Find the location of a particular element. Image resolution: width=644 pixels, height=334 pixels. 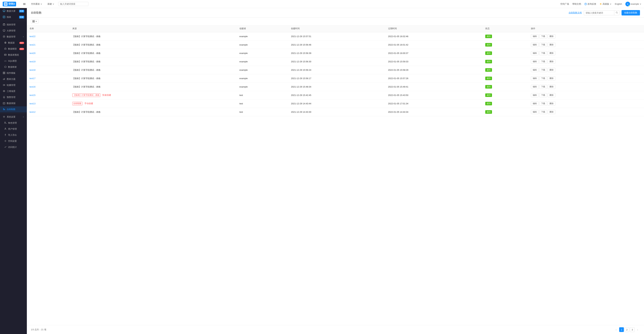

sidebar-item-data-mapping: 数值映射 is located at coordinates (14, 67).